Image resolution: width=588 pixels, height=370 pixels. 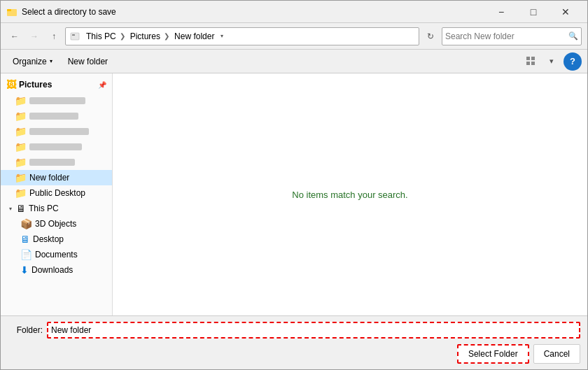 What do you see at coordinates (11, 85) in the screenshot?
I see `pictures-folder-icon: 🖼` at bounding box center [11, 85].